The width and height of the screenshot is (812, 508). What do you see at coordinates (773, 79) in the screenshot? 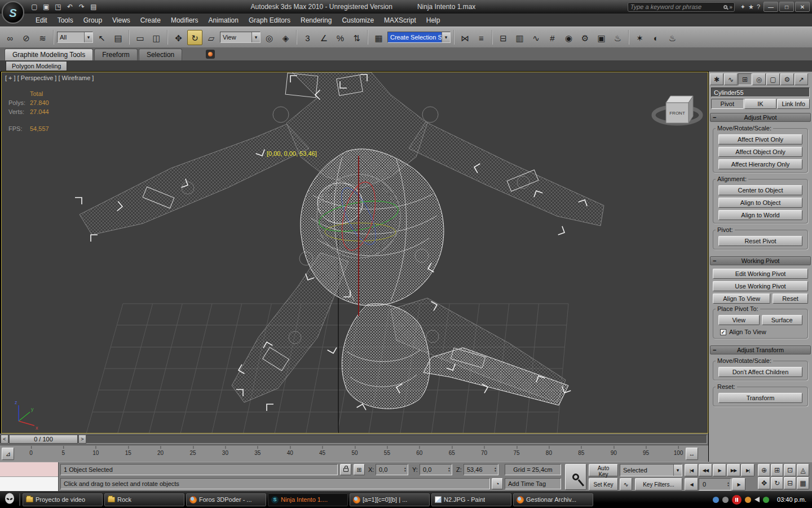
I see `display-panel-tab: ▢` at bounding box center [773, 79].